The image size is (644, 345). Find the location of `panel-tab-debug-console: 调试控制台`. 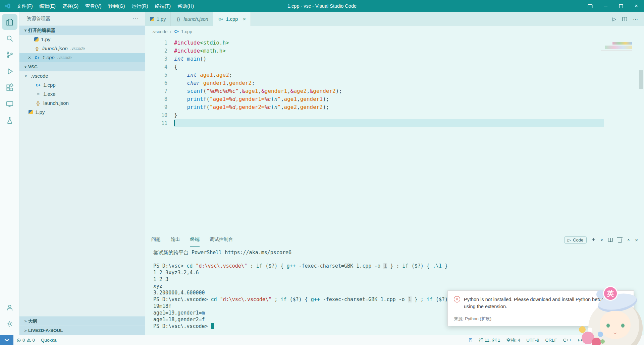

panel-tab-debug-console: 调试控制台 is located at coordinates (221, 240).